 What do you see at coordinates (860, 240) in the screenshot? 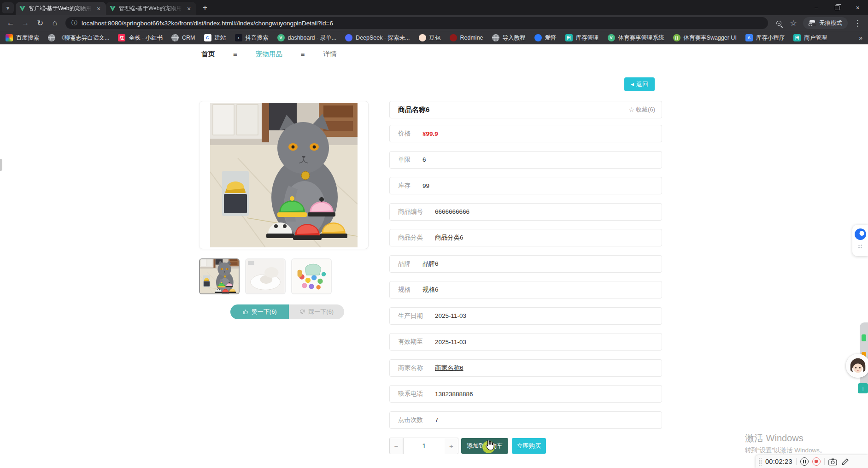
I see `assistant-widget` at bounding box center [860, 240].